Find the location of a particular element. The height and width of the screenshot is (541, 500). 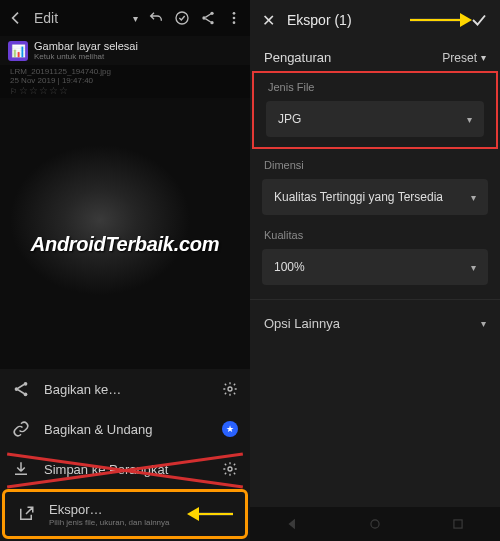

dimension-value: Kualitas Tertinggi yang Tersedia is located at coordinates (372, 197).